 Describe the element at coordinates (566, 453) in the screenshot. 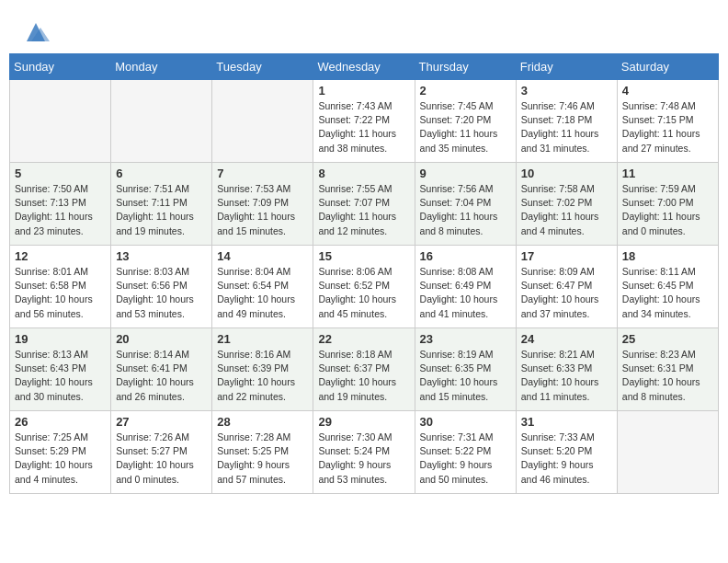

I see `day-cell: 31Sunrise: 7:33 AM Sunset: 5:20 PM Dayli…` at that location.